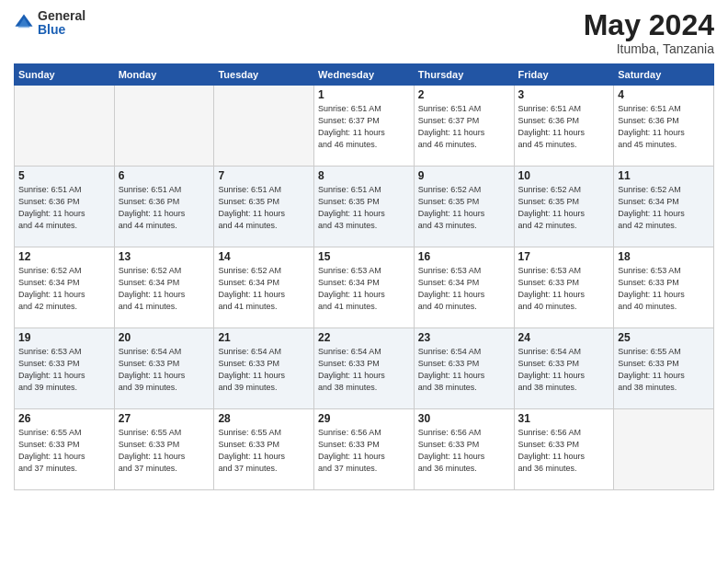 The height and width of the screenshot is (563, 728). I want to click on day-number: 20, so click(165, 338).